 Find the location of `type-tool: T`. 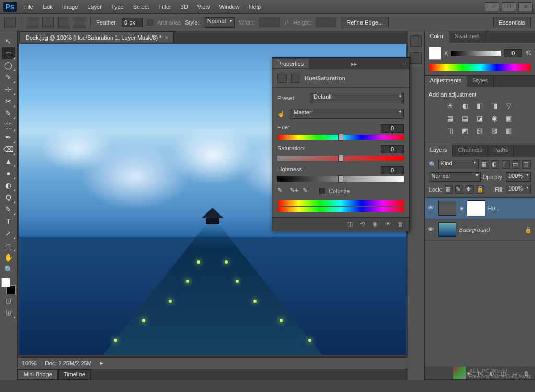

type-tool: T is located at coordinates (8, 221).